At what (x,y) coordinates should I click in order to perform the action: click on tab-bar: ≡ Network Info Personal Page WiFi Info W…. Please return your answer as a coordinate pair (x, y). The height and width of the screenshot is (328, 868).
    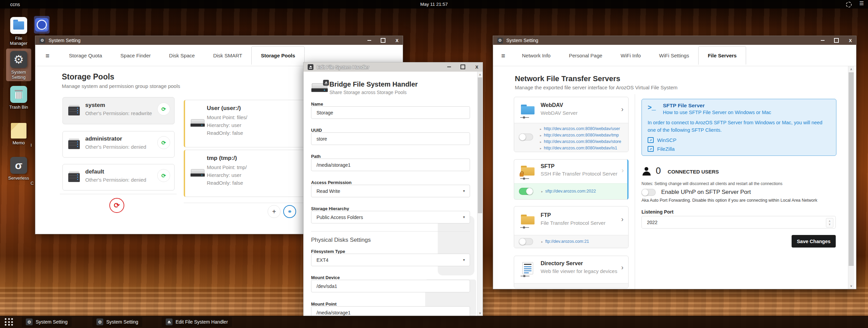
    Looking at the image, I should click on (674, 56).